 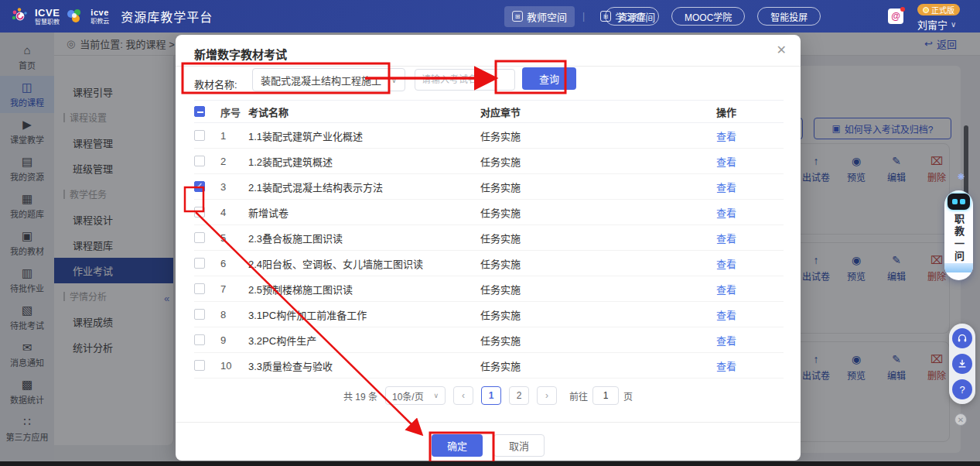 I want to click on headset-icon, so click(x=962, y=338).